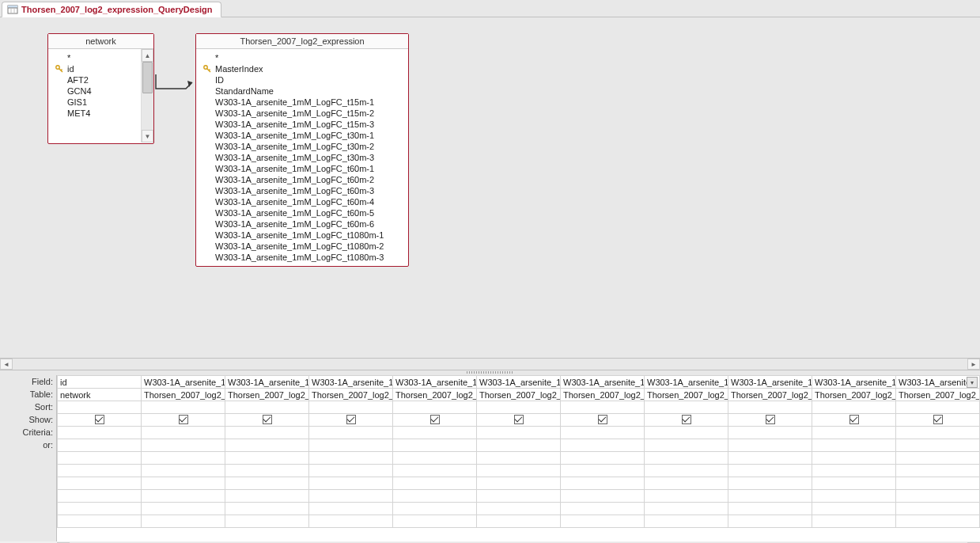 This screenshot has width=980, height=543. What do you see at coordinates (972, 382) in the screenshot?
I see `dropdown-icon: ▾` at bounding box center [972, 382].